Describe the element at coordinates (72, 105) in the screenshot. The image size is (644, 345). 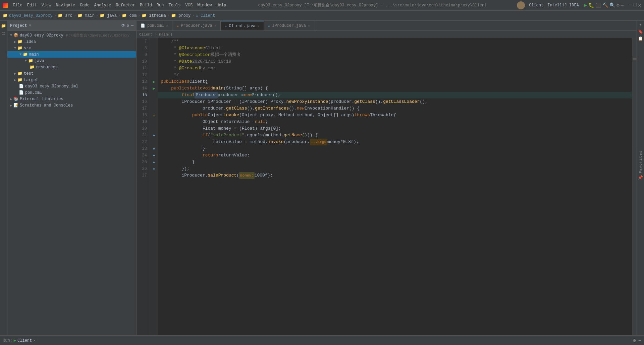
I see `tree-item-scratches: 📝 Scratches and Consoles` at that location.